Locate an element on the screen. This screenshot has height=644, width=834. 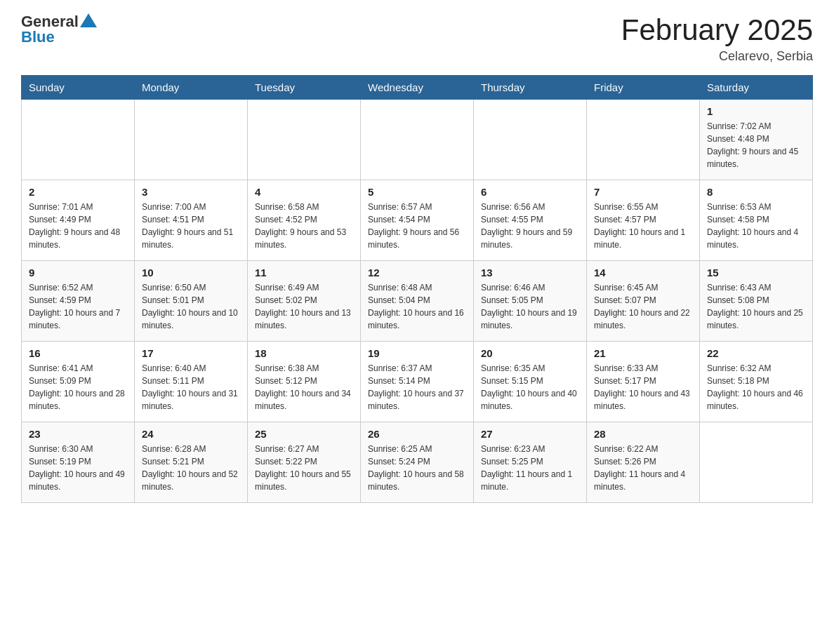
table-row: 28Sunrise: 6:22 AMSunset: 5:26 PMDayligh… is located at coordinates (643, 463).